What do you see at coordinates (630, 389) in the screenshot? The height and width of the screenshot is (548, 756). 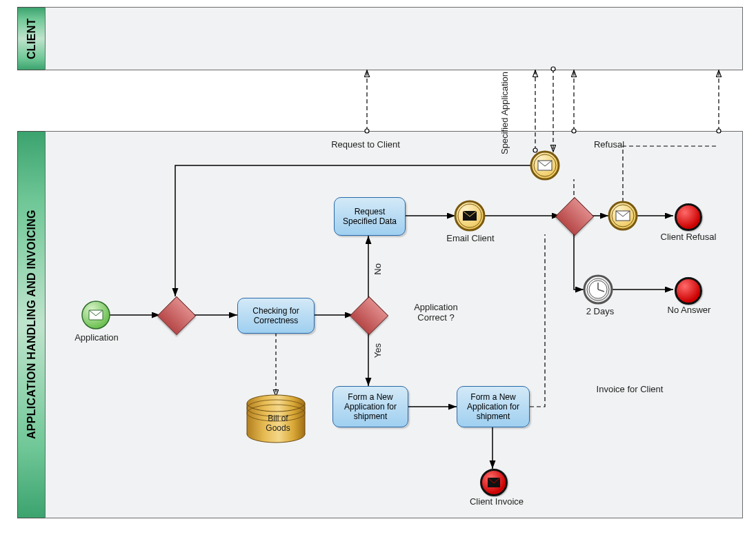 I see `label-invoice-for-client: Invoice for Client` at bounding box center [630, 389].